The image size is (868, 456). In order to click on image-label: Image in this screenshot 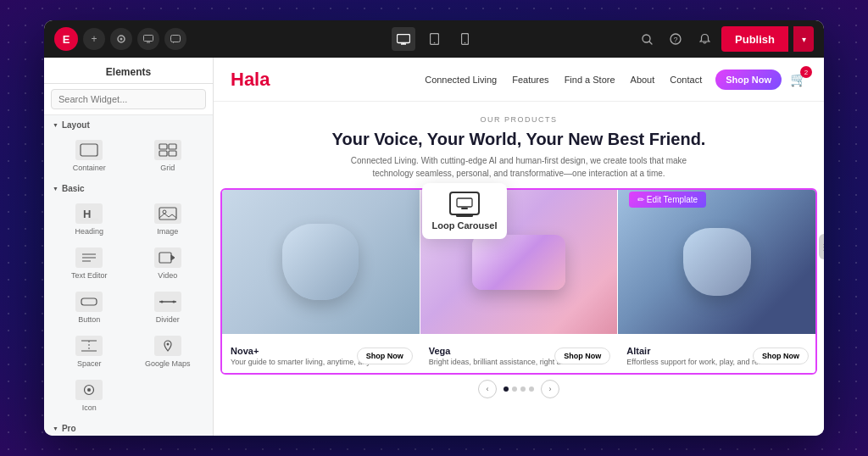, I will do `click(168, 231)`.